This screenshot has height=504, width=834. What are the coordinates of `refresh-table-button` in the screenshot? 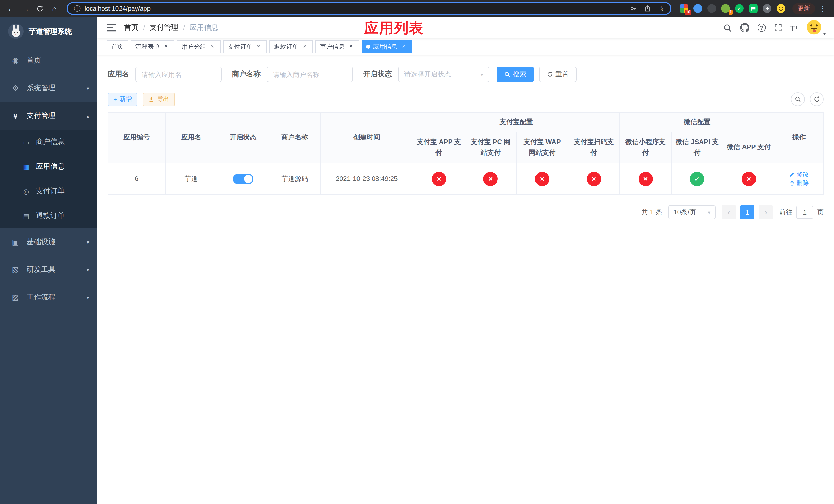 It's located at (817, 99).